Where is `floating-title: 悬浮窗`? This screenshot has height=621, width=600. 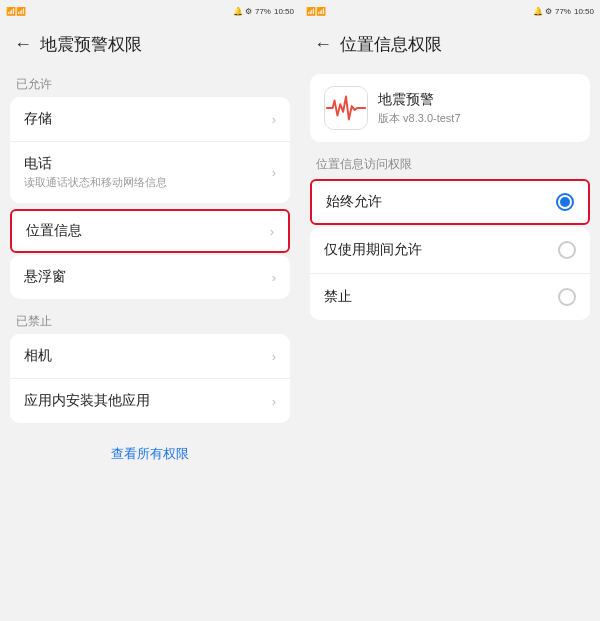 floating-title: 悬浮窗 is located at coordinates (45, 277).